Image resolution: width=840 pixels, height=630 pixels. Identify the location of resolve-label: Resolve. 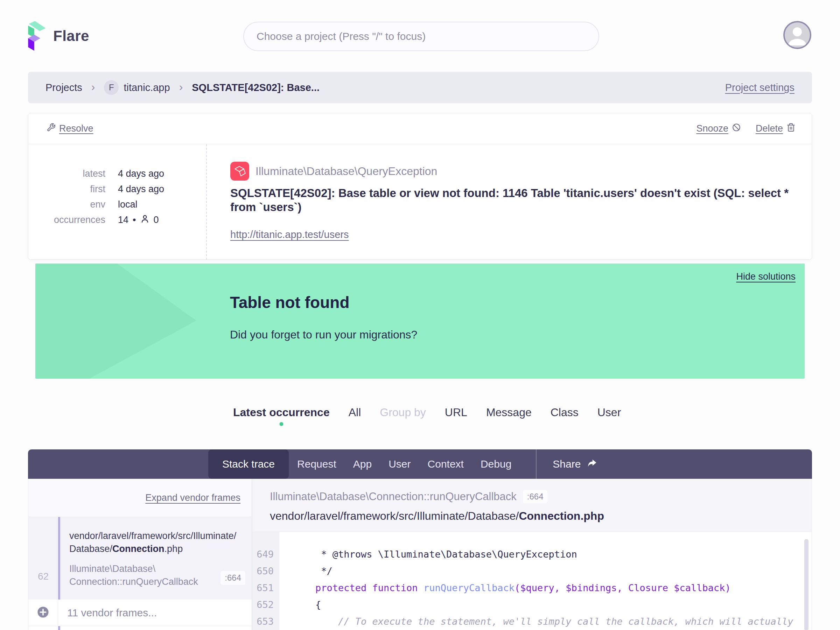
(76, 128).